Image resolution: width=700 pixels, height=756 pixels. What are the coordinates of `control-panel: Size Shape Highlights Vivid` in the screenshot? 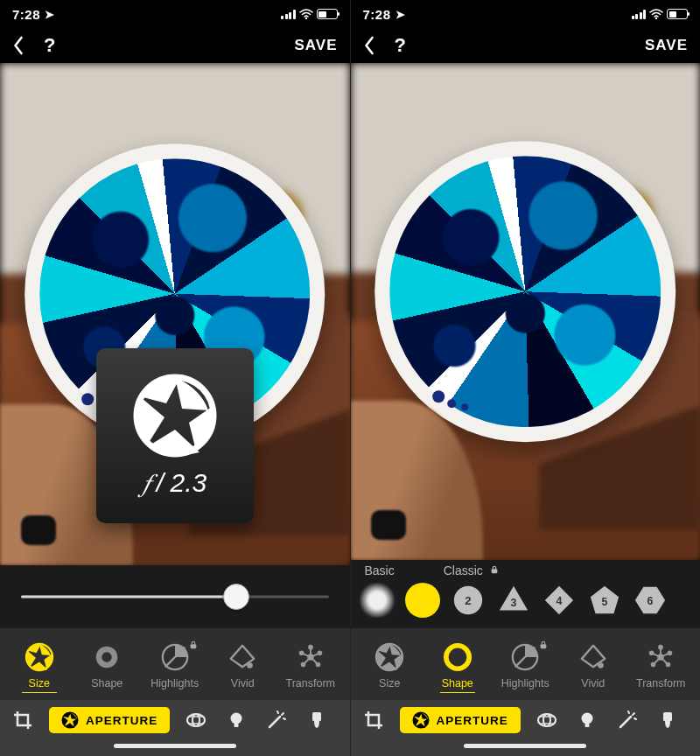 It's located at (175, 661).